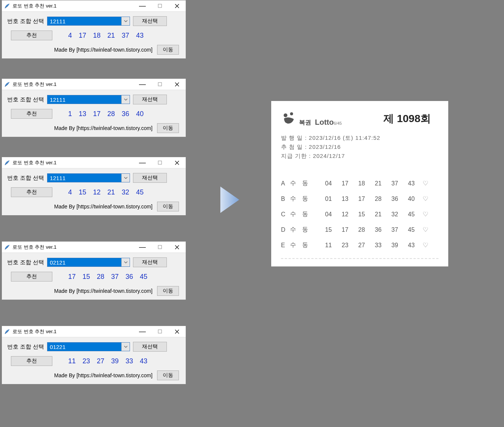 The height and width of the screenshot is (427, 504). I want to click on combo-value: 01221, so click(84, 347).